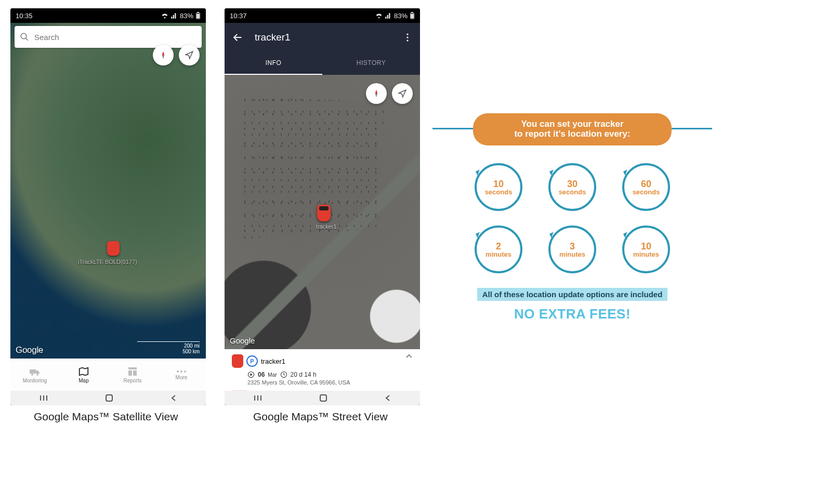 This screenshot has height=504, width=840. Describe the element at coordinates (320, 417) in the screenshot. I see `caption-street: Google Maps™ Street View` at that location.